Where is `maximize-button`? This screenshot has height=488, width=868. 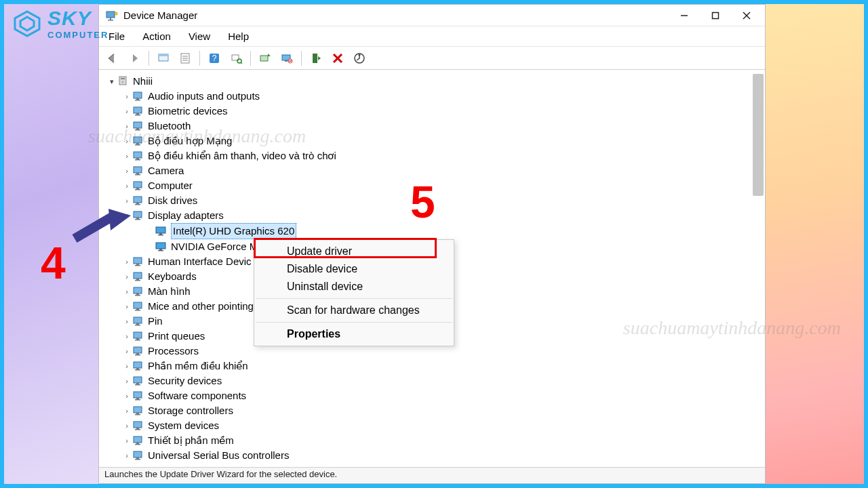
maximize-button is located at coordinates (715, 16).